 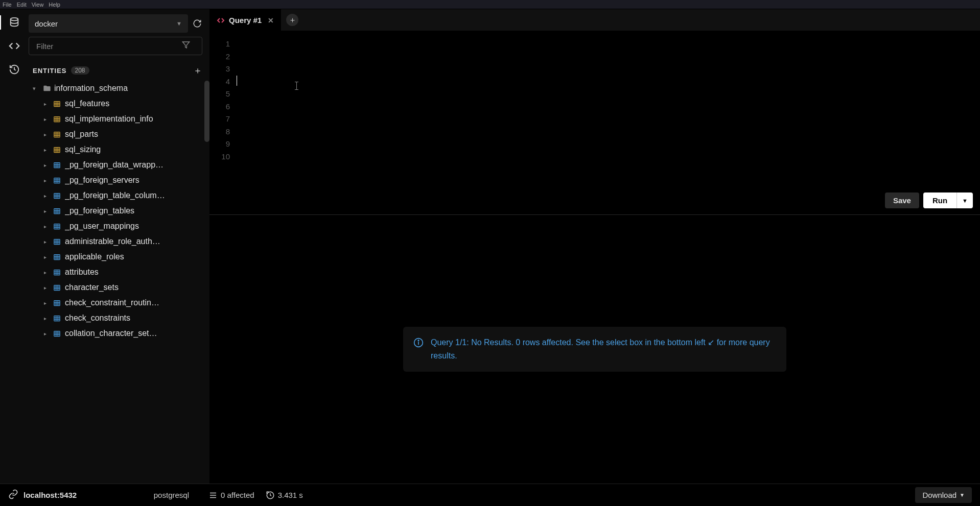 What do you see at coordinates (119, 211) in the screenshot?
I see `table-item: ▸_pg_foreign_tables` at bounding box center [119, 211].